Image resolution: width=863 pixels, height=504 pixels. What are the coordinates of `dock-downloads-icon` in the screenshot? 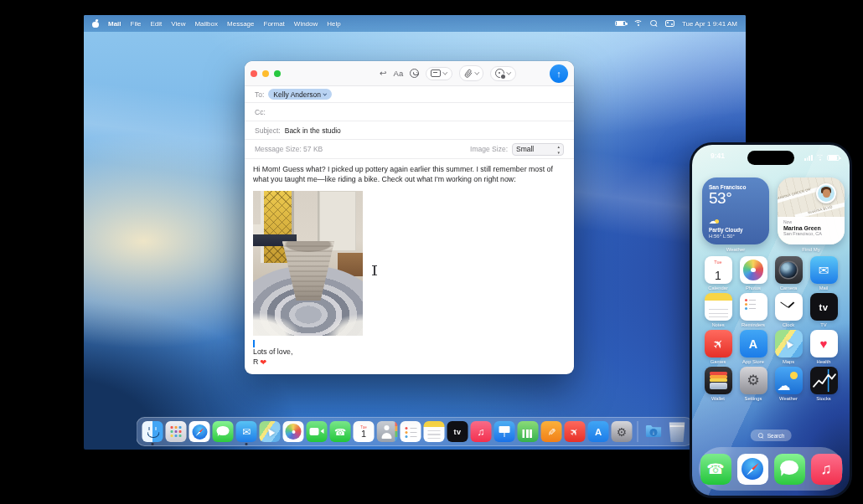 It's located at (654, 432).